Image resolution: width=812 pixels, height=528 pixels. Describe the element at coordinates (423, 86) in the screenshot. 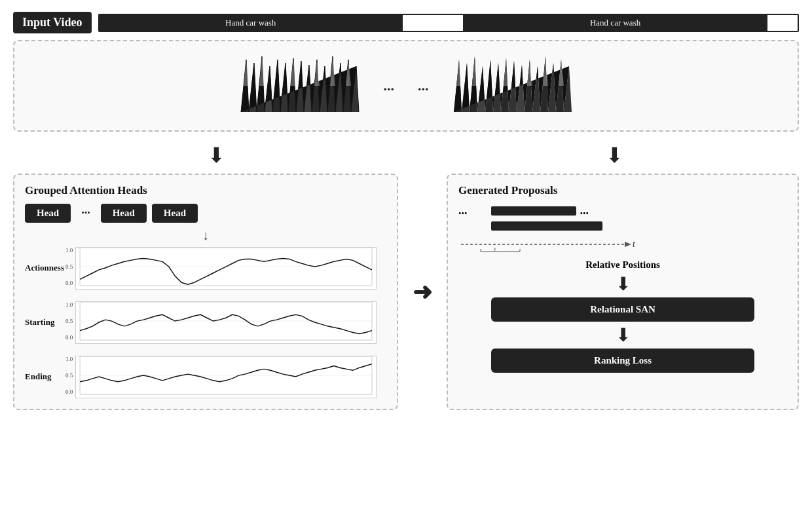

I see `frames-dots-2: ...` at that location.